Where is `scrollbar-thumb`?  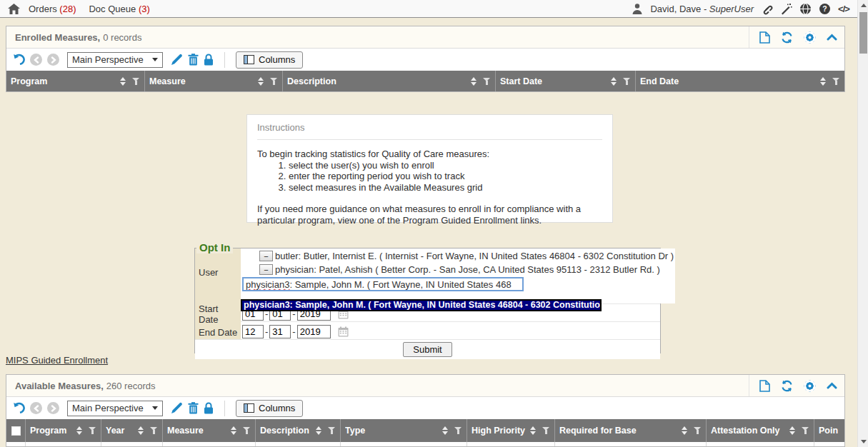 scrollbar-thumb is located at coordinates (863, 33).